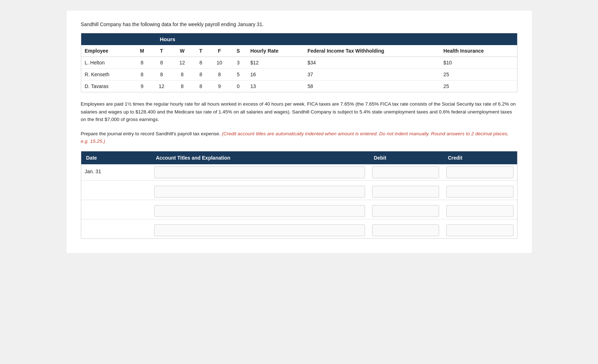 This screenshot has height=364, width=598. What do you see at coordinates (299, 74) in the screenshot?
I see `payroll-row: R. Kenseth888885163725` at bounding box center [299, 74].